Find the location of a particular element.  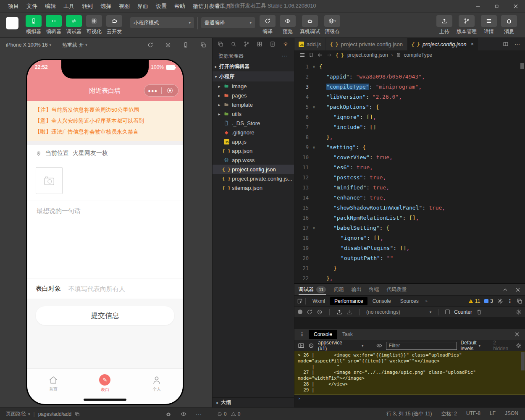

panel-tab-代码质量: 代码质量 is located at coordinates (396, 290).